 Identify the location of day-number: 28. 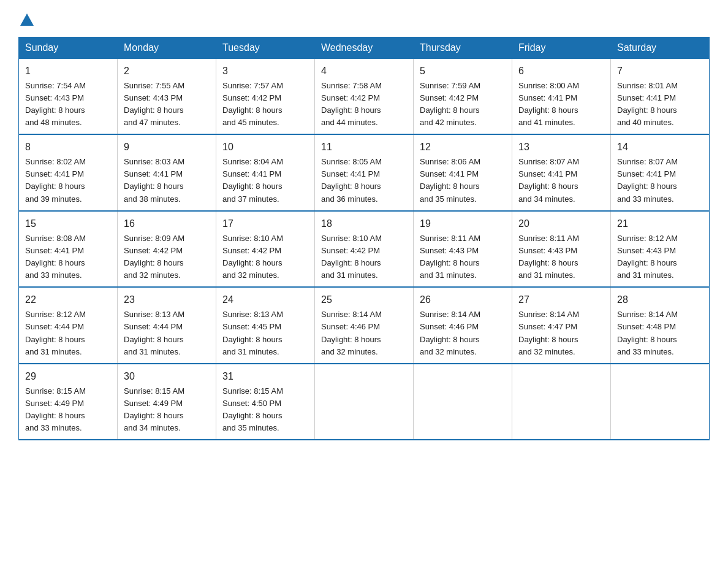
(660, 300).